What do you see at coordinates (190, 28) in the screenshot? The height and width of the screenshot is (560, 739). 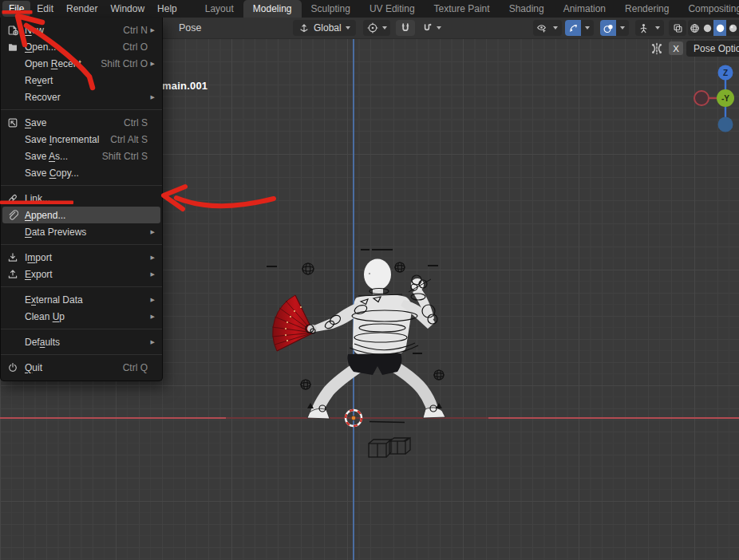 I see `pose-menu: Pose` at bounding box center [190, 28].